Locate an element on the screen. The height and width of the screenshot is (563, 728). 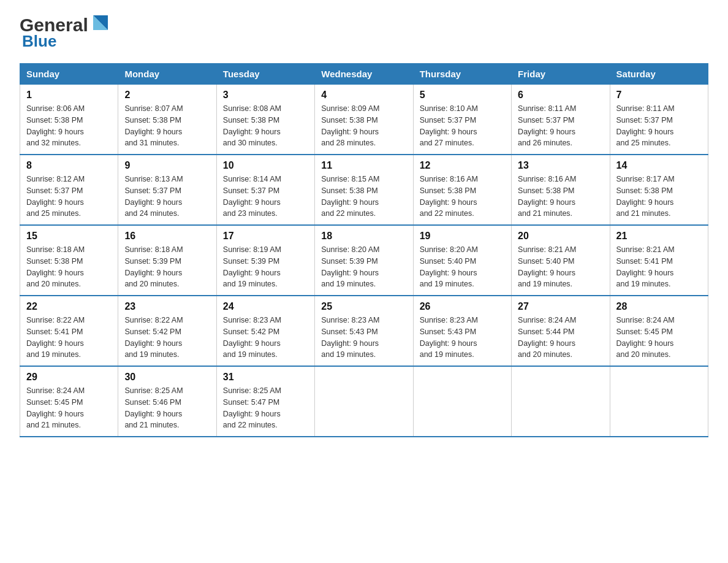
day-number: 15 is located at coordinates (69, 236).